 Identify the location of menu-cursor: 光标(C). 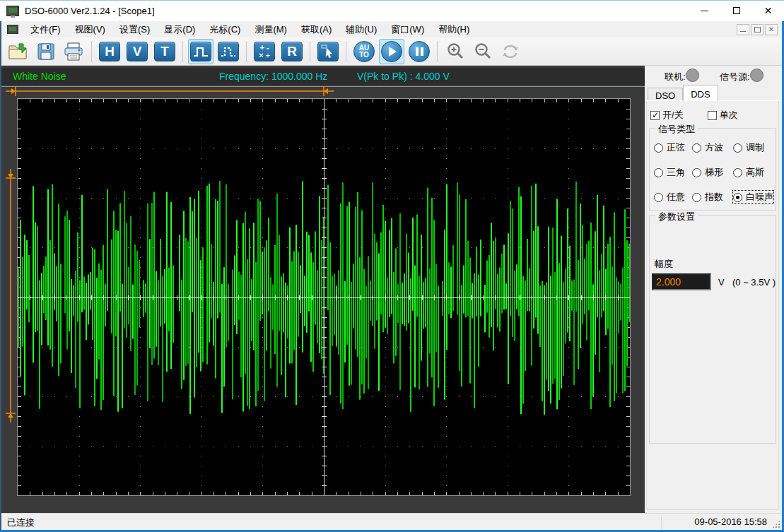
(225, 30).